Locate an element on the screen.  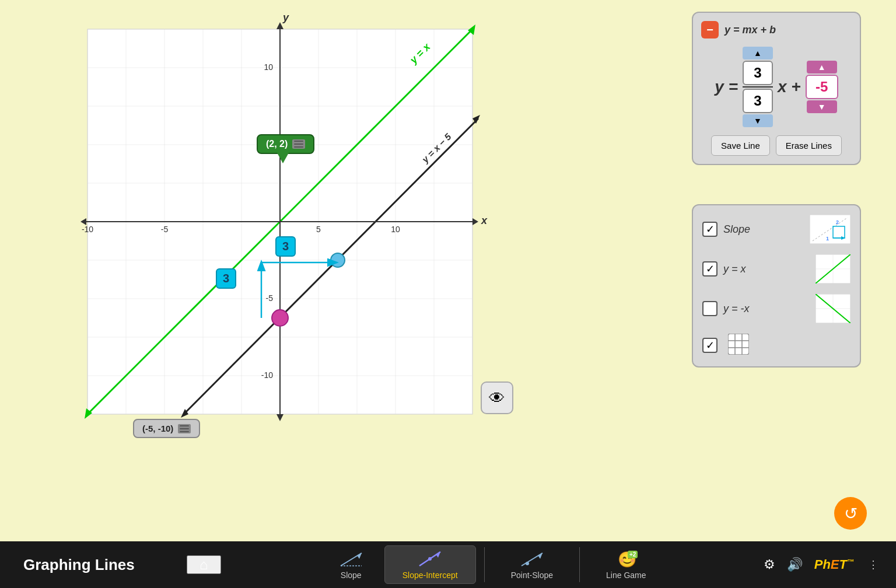
point-tooltip-green: (1, 1) is located at coordinates (286, 144).